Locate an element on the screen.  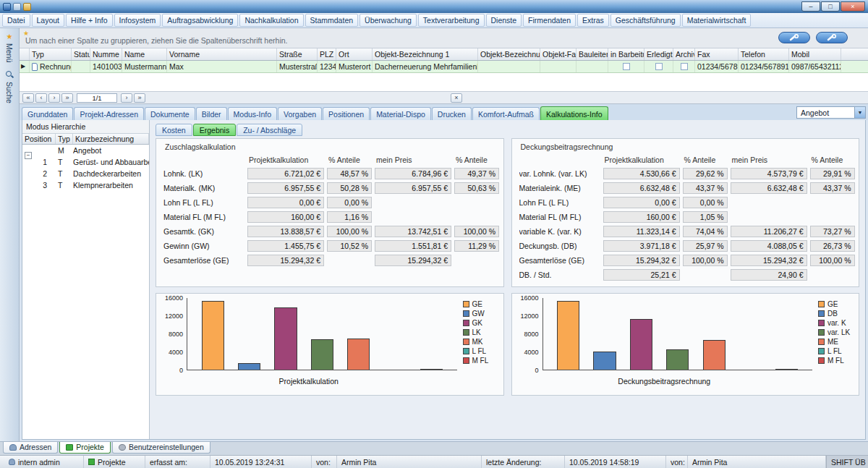
chart-legend: GEGWGKLKMKL FLM FL is located at coordinates (478, 334).